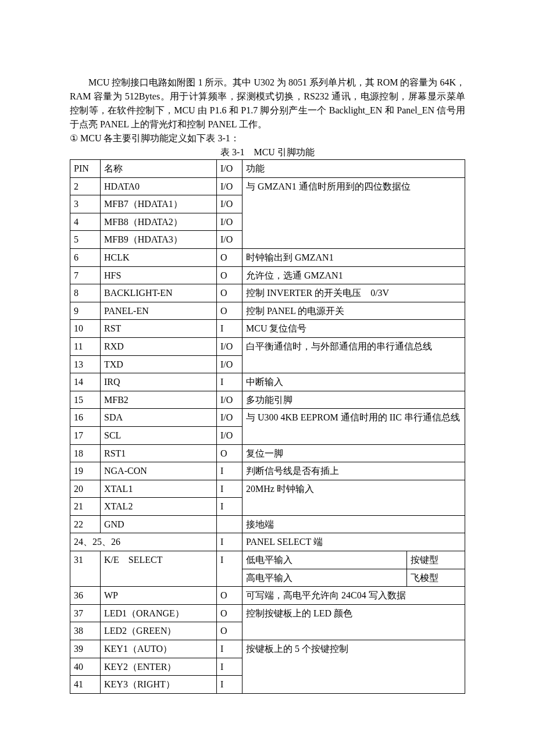  I want to click on table-row: 36 WP O 可写端，高电平允许向 24C04 写入数据, so click(268, 595).